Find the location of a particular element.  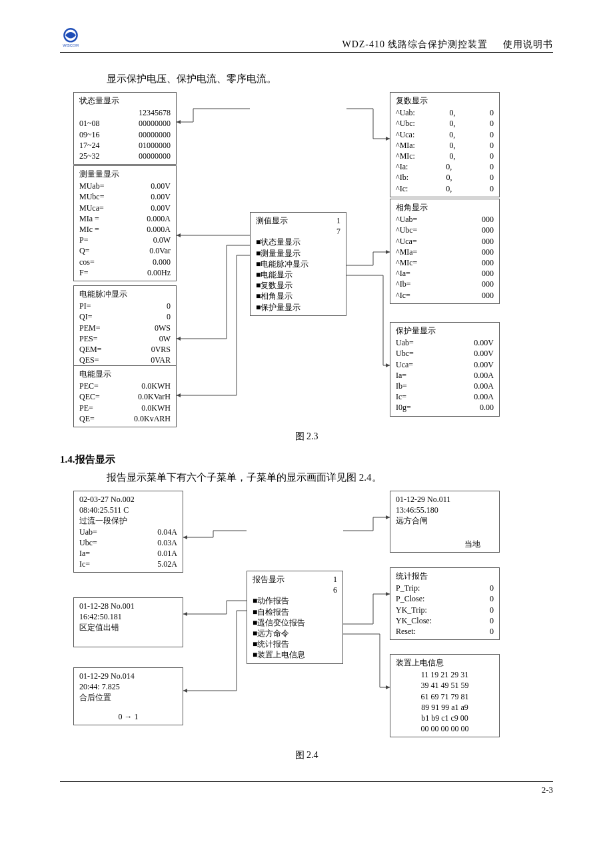

menu-item: ■相角显示 is located at coordinates (299, 296).